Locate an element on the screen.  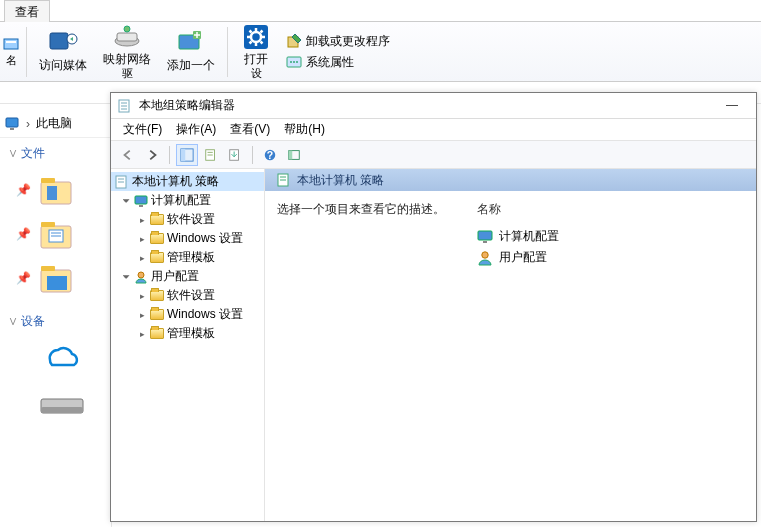
list-item: 用户配置 is located at coordinates (518, 258).